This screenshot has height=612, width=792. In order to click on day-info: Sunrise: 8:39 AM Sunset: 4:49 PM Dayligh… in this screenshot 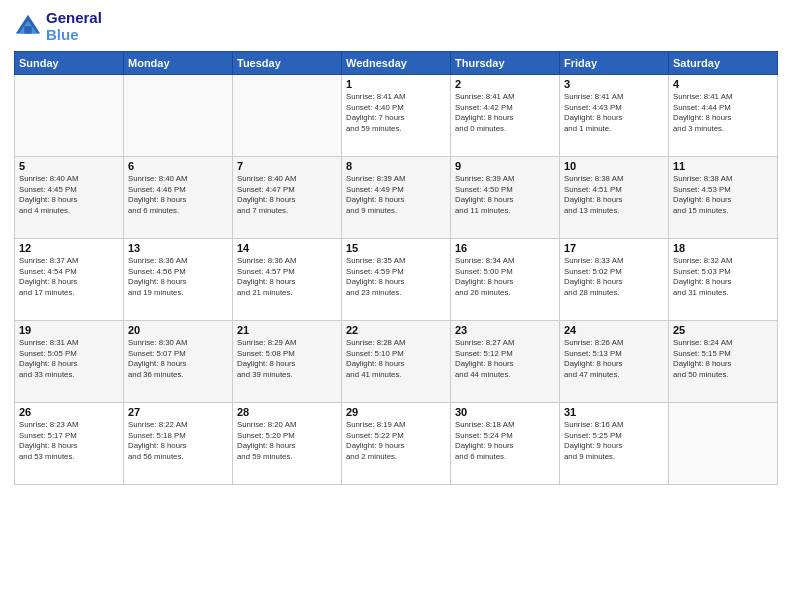, I will do `click(396, 195)`.